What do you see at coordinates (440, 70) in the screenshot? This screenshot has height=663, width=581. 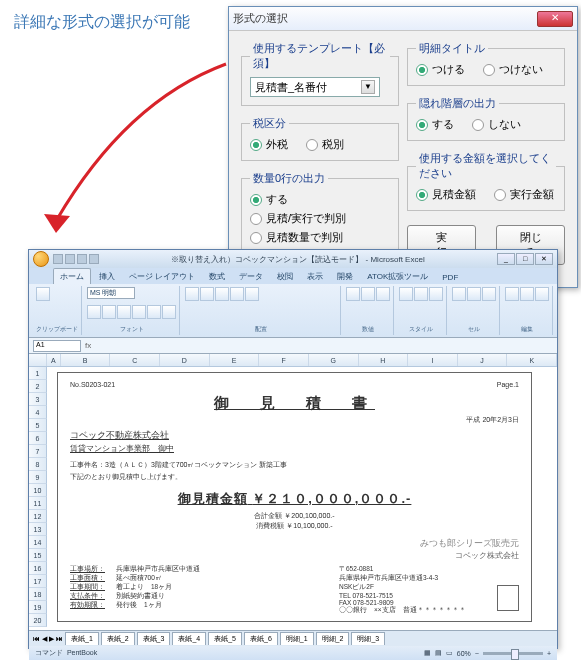 I see `detailtitle-opt-yes: つける` at bounding box center [440, 70].